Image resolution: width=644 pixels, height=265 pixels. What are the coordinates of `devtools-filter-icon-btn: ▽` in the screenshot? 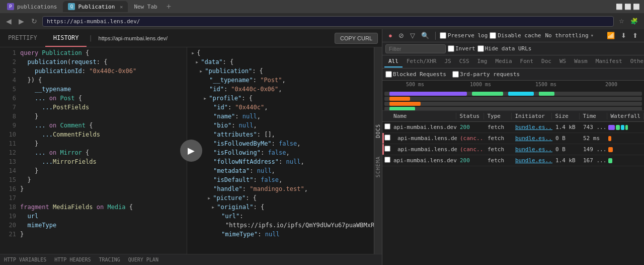 It's located at (413, 35).